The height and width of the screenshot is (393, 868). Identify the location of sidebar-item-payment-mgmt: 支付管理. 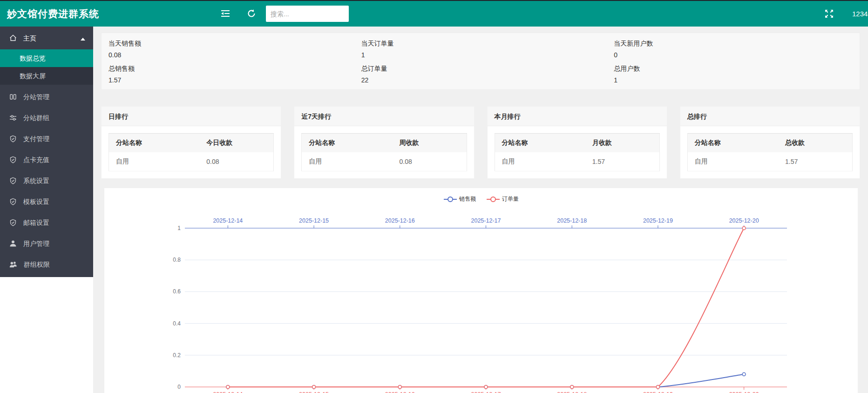
(47, 139).